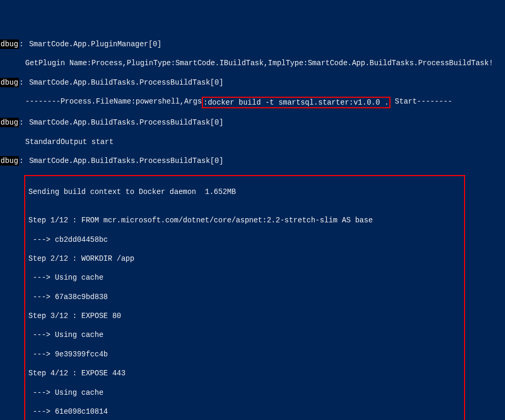 The image size is (505, 420). Describe the element at coordinates (245, 316) in the screenshot. I see `docker-line: Step 3/12 : EXPOSE 80` at that location.